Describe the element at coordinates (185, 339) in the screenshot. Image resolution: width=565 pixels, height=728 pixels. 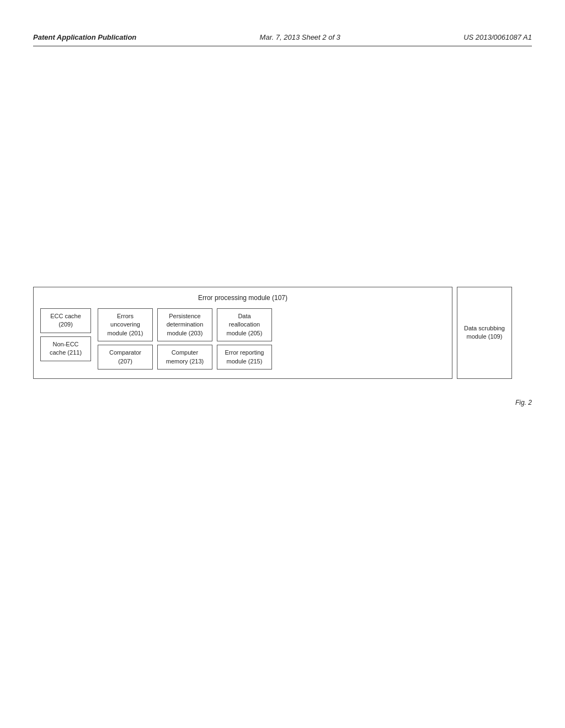
I see `center-column: Persistence determination module (203) C…` at that location.